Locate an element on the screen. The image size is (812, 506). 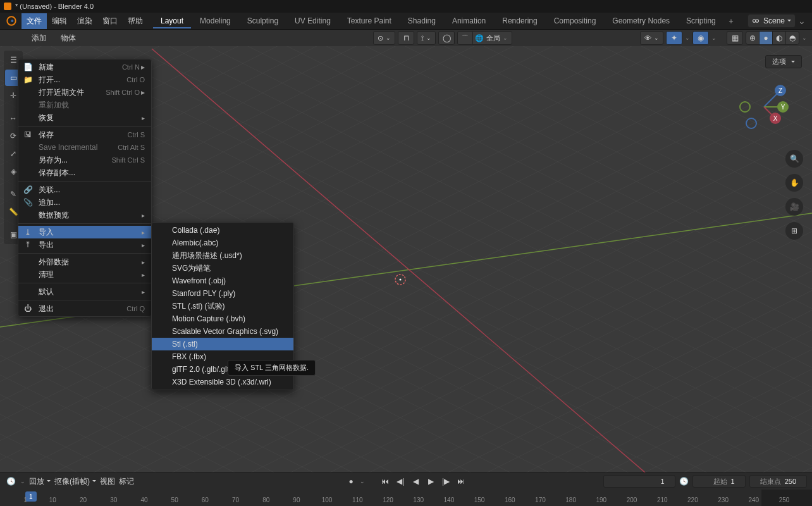
jump-prev-keyframe-button: ◀| is located at coordinates (400, 481).